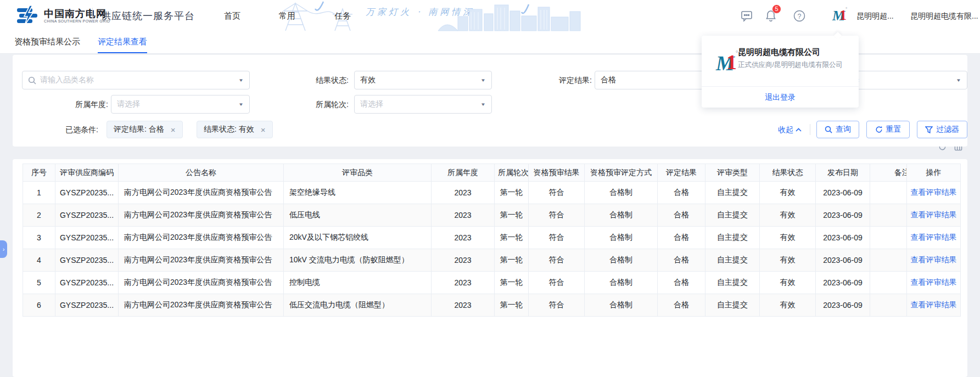  What do you see at coordinates (358, 305) in the screenshot?
I see `cell-category: 低压交流电力电缆（阻燃型）` at bounding box center [358, 305].